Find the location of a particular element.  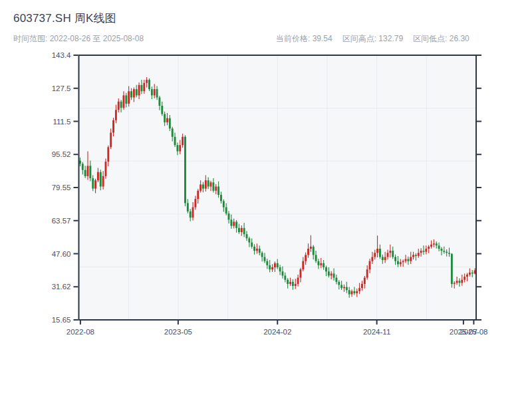

time-range-label: 时间范围: 2022-08-26 至 2025-08-08 is located at coordinates (78, 39).